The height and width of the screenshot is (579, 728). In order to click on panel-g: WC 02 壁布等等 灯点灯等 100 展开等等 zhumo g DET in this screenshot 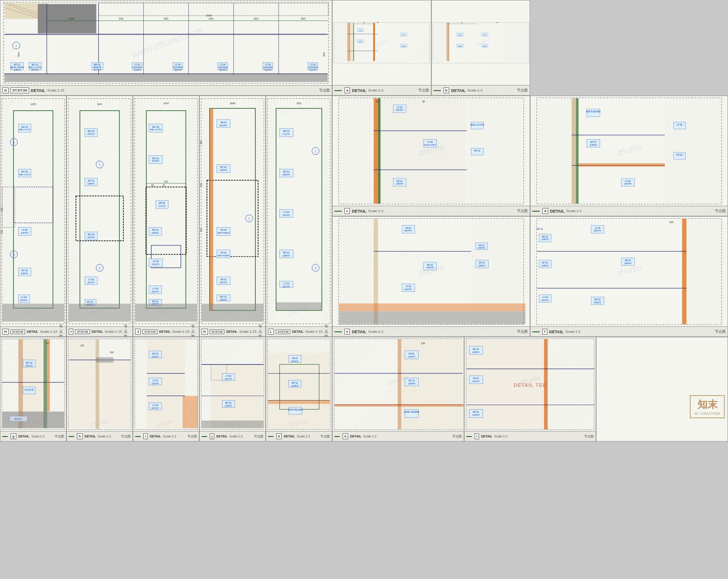, I will do `click(33, 389)`.